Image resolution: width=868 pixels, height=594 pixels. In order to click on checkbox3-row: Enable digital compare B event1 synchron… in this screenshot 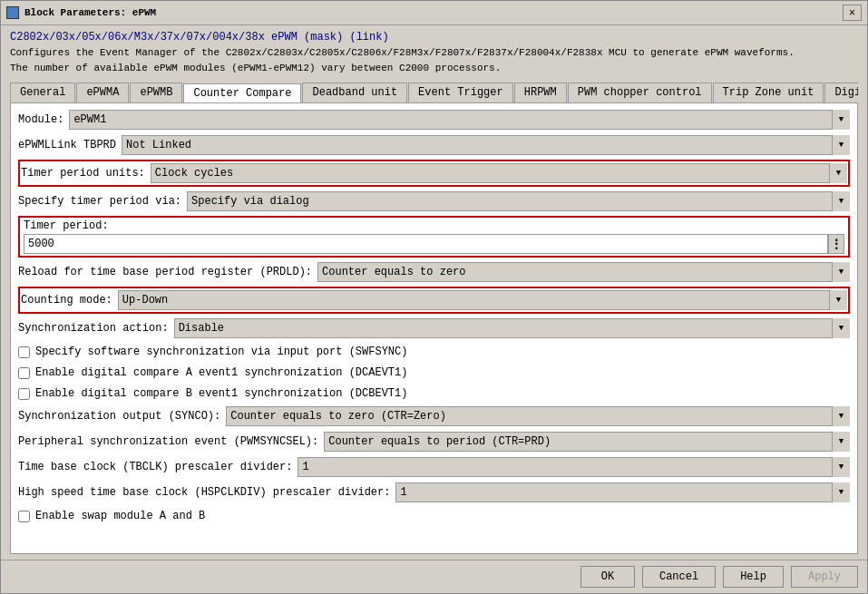, I will do `click(434, 394)`.